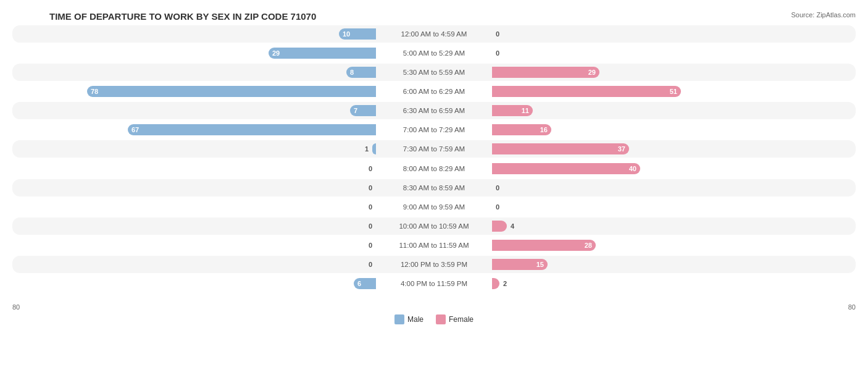 Image resolution: width=868 pixels, height=367 pixels. Describe the element at coordinates (588, 245) in the screenshot. I see `female-value: 28` at that location.